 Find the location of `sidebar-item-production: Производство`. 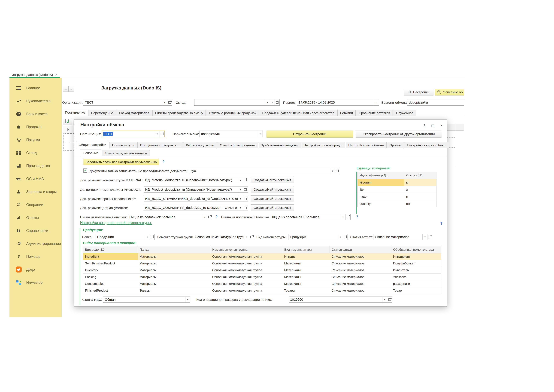

sidebar-item-production: Производство is located at coordinates (35, 166).